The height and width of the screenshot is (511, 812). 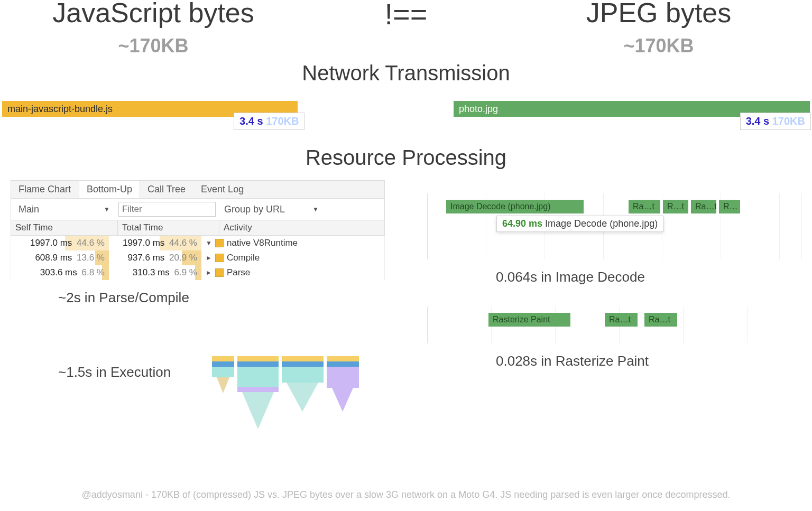 I want to click on cell-total-time: 937.6 ms 20.9 %, so click(x=155, y=258).